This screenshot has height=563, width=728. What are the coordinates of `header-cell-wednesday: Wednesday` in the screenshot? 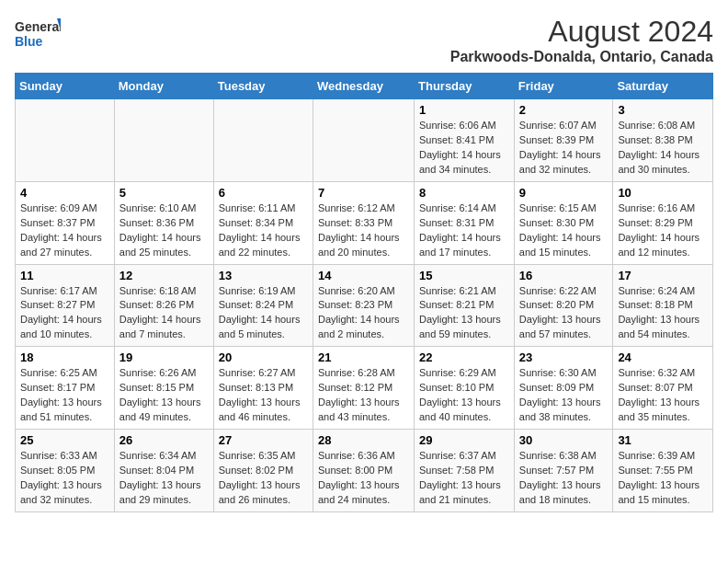 It's located at (363, 86).